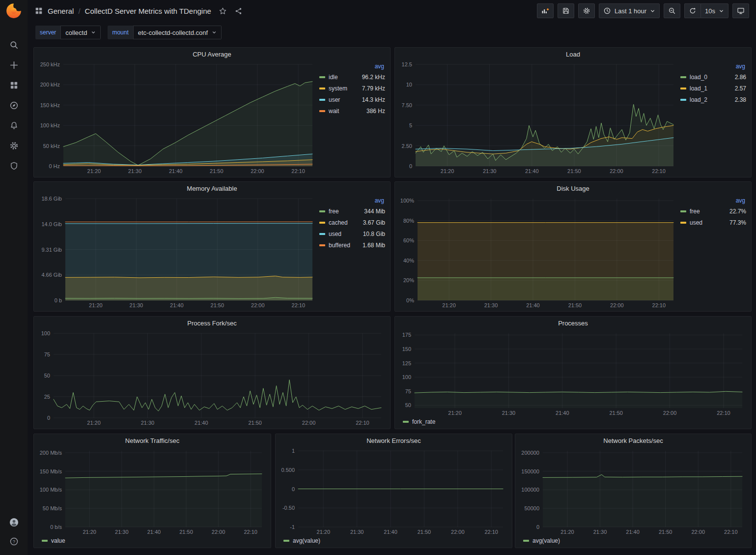  Describe the element at coordinates (68, 32) in the screenshot. I see `variable-server: server collectd` at that location.